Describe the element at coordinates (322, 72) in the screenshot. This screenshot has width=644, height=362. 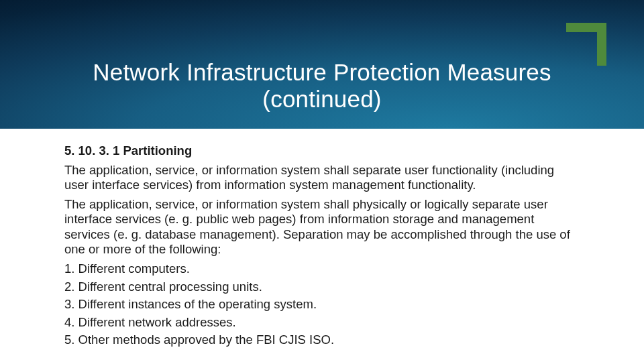
I see `title-line-1: Network Infrastructure Protection Measur…` at that location.